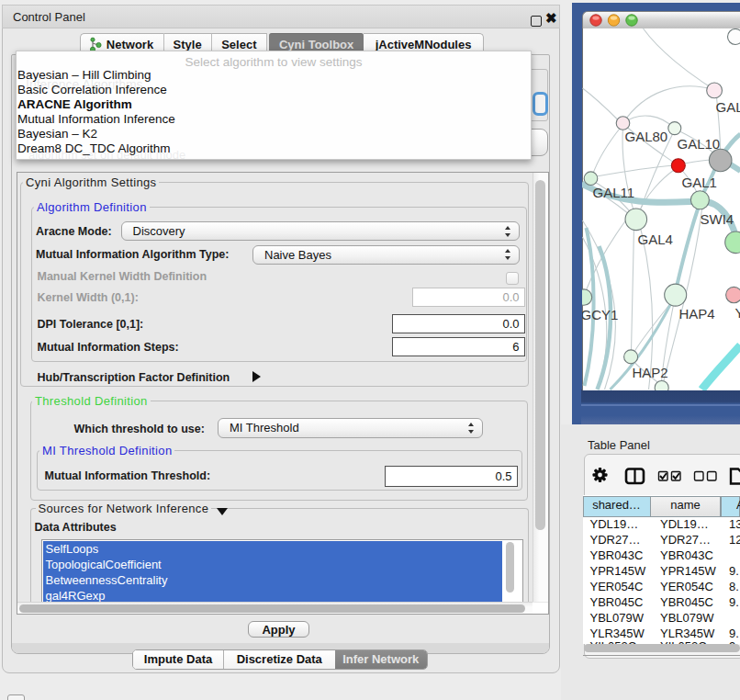  Describe the element at coordinates (699, 182) in the screenshot. I see `svg-text: GAL1` at that location.